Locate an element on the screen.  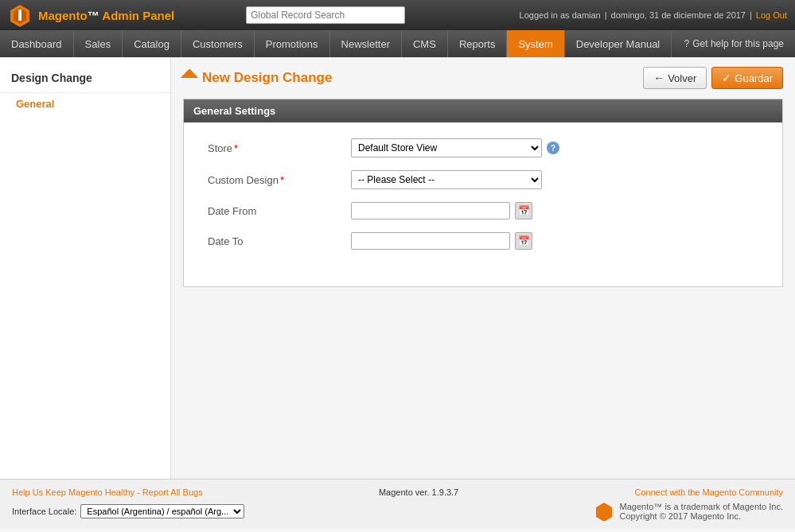
copyright-text: Copyright © 2017 Magento Inc. is located at coordinates (702, 516).